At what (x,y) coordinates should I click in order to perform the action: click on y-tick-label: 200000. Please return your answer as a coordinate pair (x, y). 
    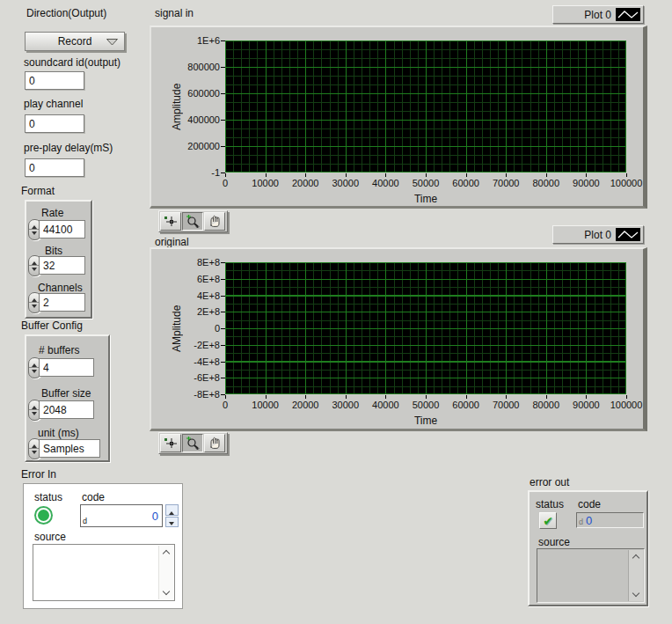
    Looking at the image, I should click on (204, 146).